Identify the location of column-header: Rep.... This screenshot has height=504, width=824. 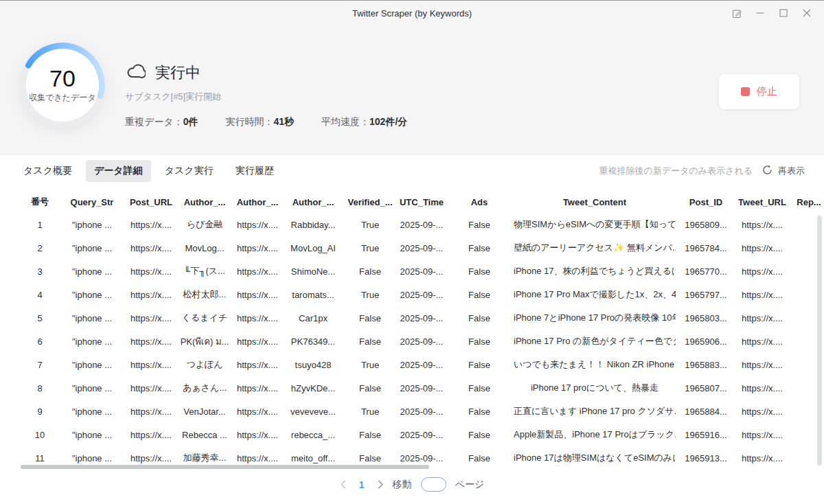
(806, 202).